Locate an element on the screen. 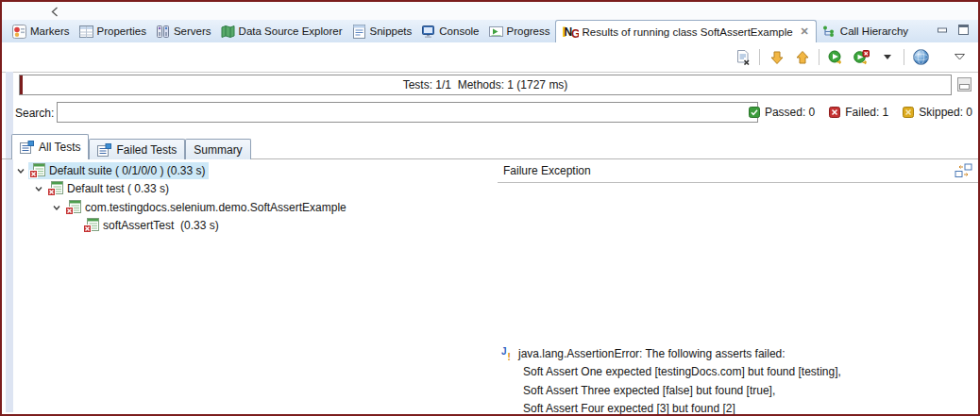 The image size is (980, 416). tab-scroll-left-icon is located at coordinates (55, 11).